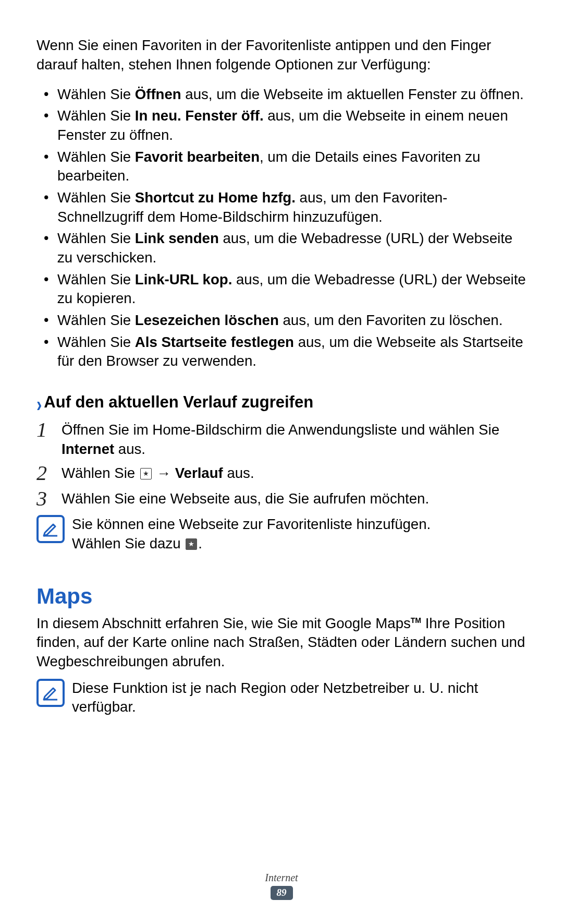 The image size is (563, 924). Describe the element at coordinates (282, 439) in the screenshot. I see `step-item: 1 Öffnen Sie im Home-Bildschirm die Anwe…` at that location.